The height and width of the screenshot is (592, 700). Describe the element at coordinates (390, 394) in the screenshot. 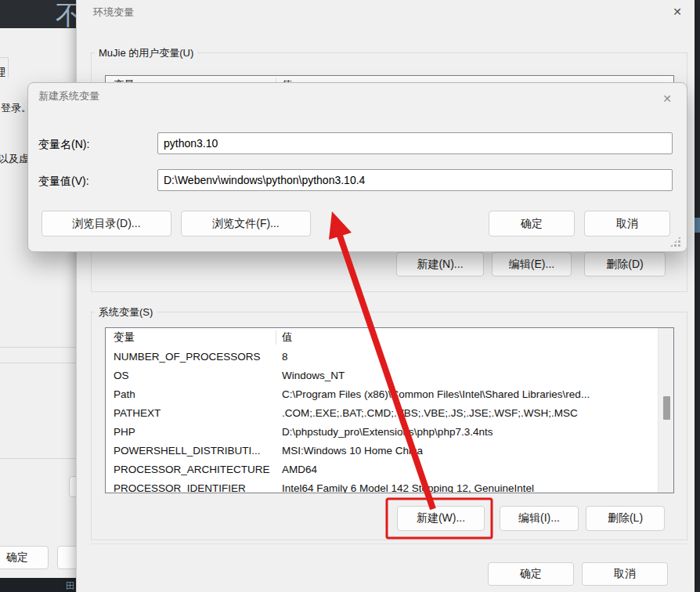

I see `table-row: PathC:\Program Files (x86)\Common Files\…` at that location.